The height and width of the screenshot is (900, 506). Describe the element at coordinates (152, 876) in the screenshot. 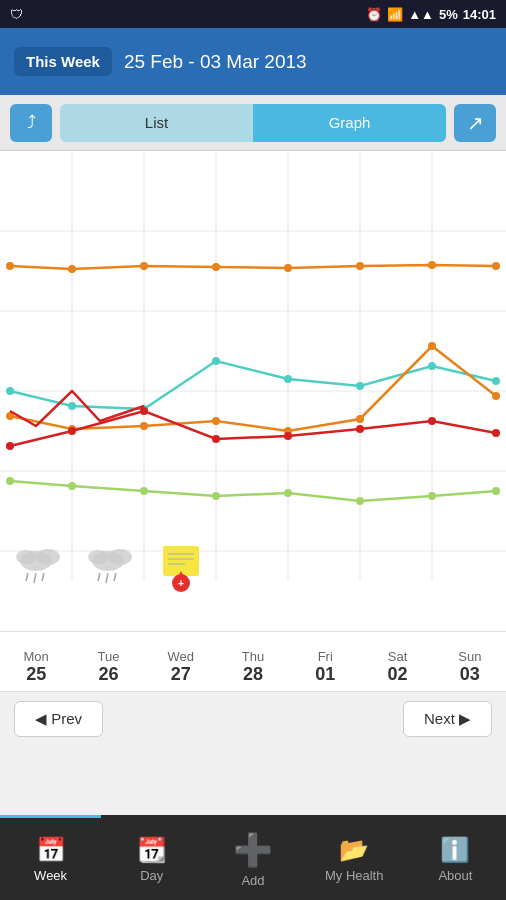

I see `day-label: Day` at that location.